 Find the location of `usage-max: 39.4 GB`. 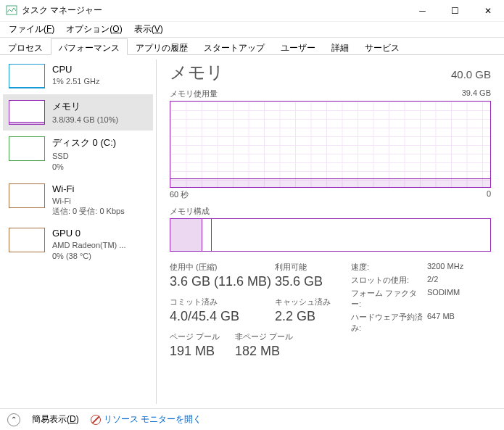

usage-max: 39.4 GB is located at coordinates (476, 94).